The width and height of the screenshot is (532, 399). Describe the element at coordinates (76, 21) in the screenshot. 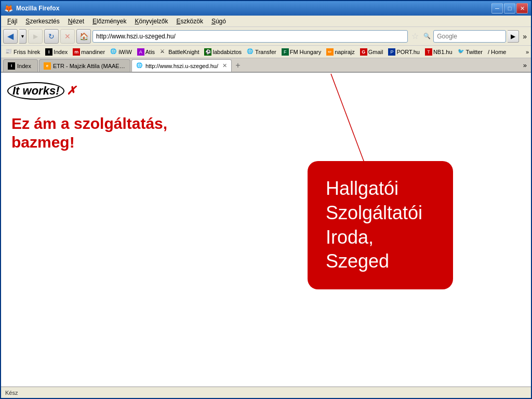

I see `menu-view: Nézet` at that location.